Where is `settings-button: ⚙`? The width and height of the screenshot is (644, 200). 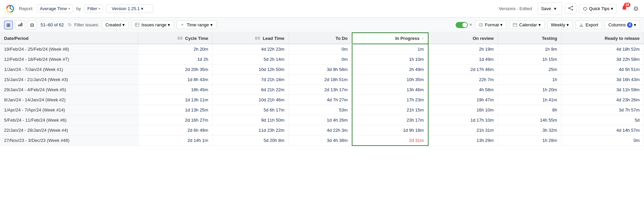
settings-button: ⚙ is located at coordinates (636, 9).